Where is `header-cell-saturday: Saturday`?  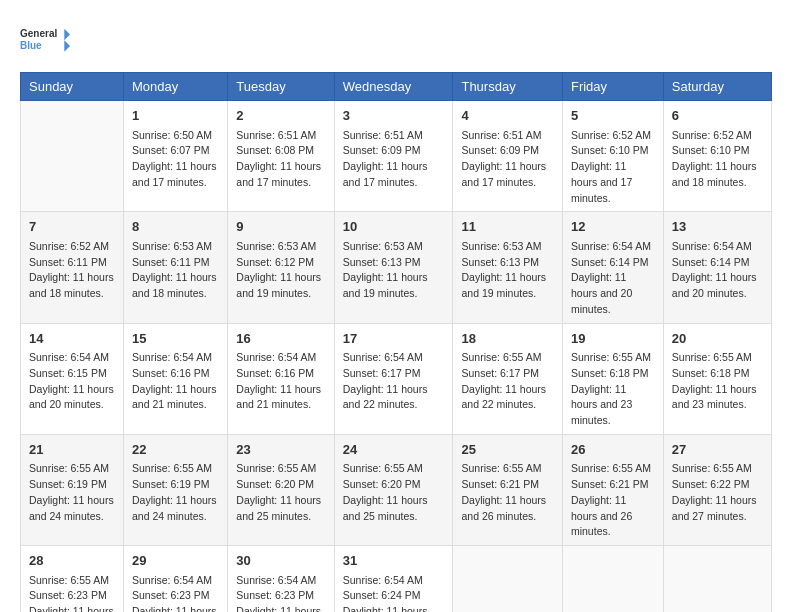
header-cell-saturday: Saturday is located at coordinates (717, 87).